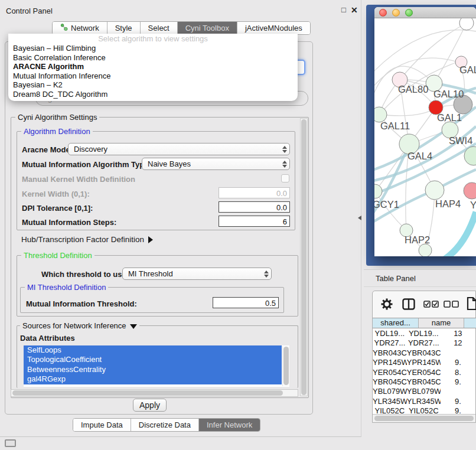 The height and width of the screenshot is (450, 476). What do you see at coordinates (458, 343) in the screenshot?
I see `table-cell: 12` at bounding box center [458, 343].